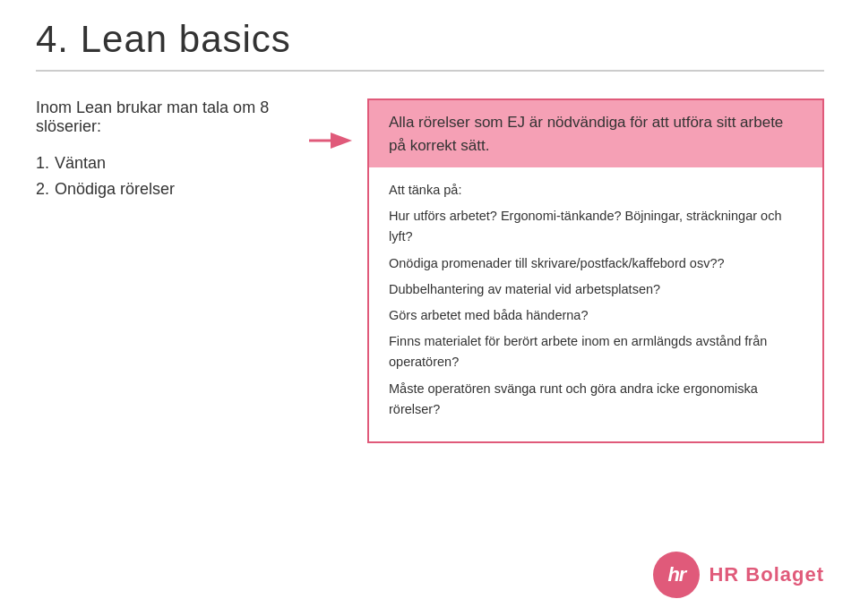  What do you see at coordinates (596, 315) in the screenshot?
I see `info-point-4: Görs arbetet med båda händerna?` at bounding box center [596, 315].